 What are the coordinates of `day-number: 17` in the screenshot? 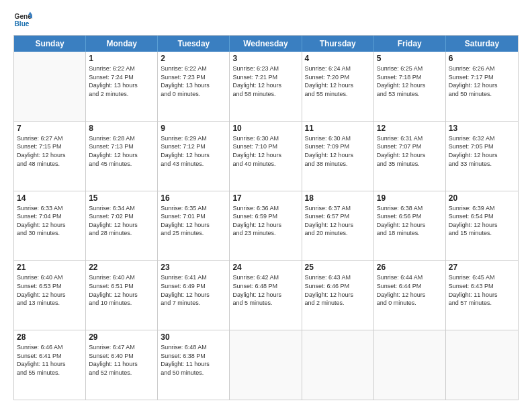 It's located at (265, 198).